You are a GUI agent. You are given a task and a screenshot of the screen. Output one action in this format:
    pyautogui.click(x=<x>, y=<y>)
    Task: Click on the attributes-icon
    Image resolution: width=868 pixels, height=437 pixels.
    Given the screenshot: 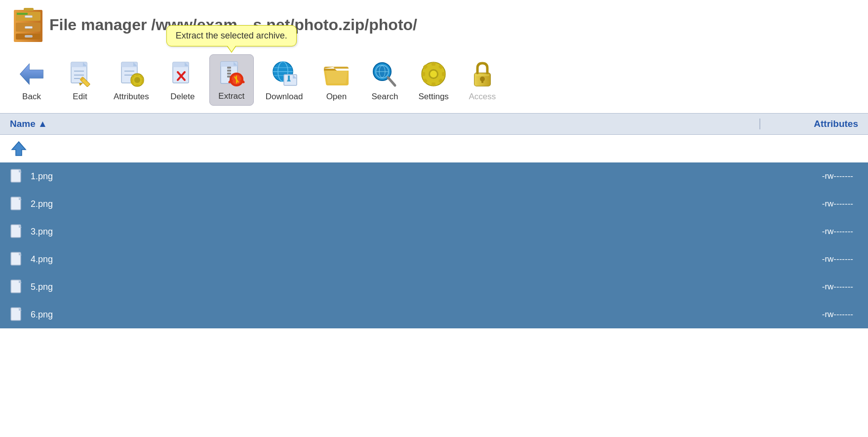 What is the action you would take?
    pyautogui.click(x=131, y=74)
    